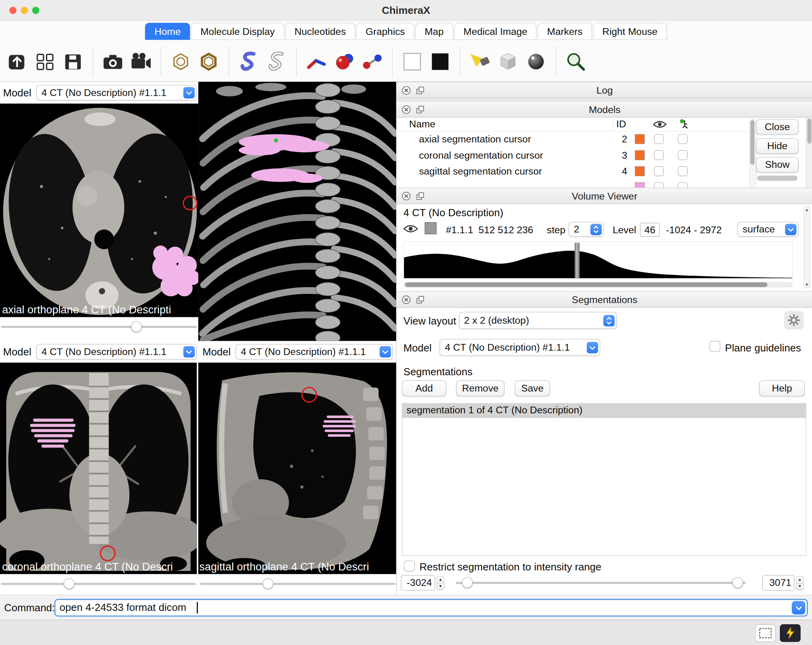 The height and width of the screenshot is (645, 812). Describe the element at coordinates (778, 179) in the screenshot. I see `horizontal-scrollbar-thumb` at that location.